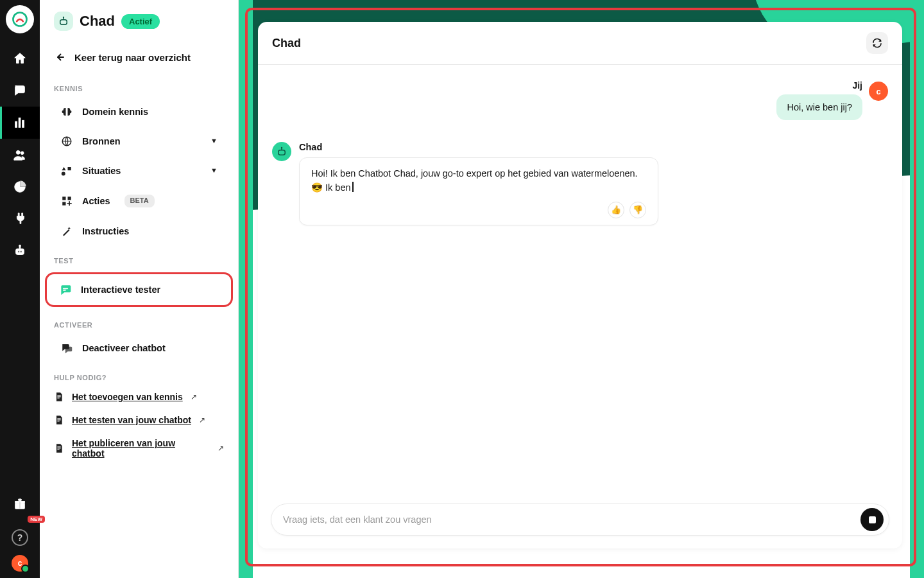 The width and height of the screenshot is (924, 578). What do you see at coordinates (282, 152) in the screenshot?
I see `bot-avatar-icon` at bounding box center [282, 152].